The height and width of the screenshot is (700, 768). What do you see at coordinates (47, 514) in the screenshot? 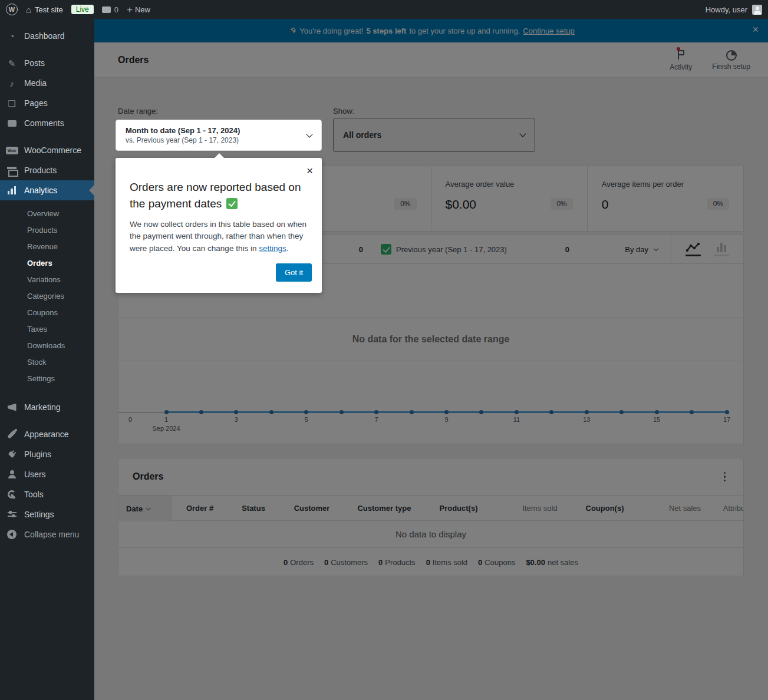
I see `sidebar-item-settings: Settings` at bounding box center [47, 514].